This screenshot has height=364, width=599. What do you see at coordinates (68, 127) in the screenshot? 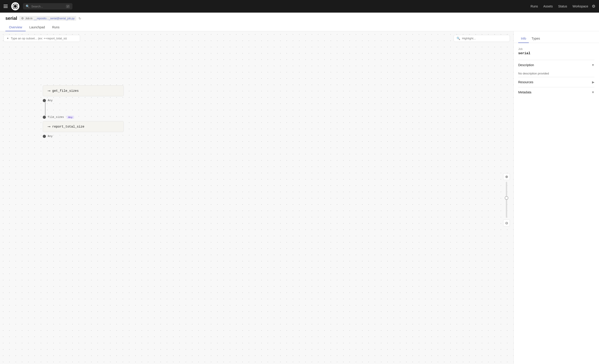
I see `node-label-report-total-size: report_total_size` at bounding box center [68, 127].